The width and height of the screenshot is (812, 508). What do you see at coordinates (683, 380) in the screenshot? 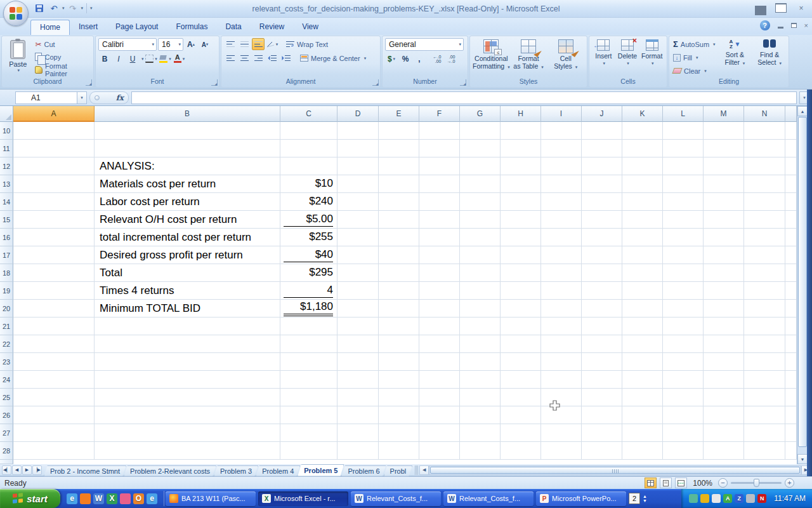
I see `cell-L24` at bounding box center [683, 380].